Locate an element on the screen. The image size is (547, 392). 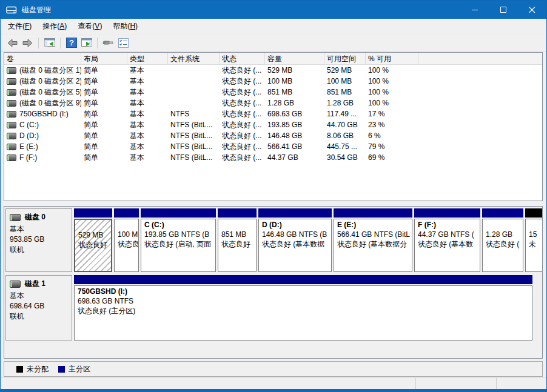
disk-info-1: 磁盘 1基本698.64 GB联机 is located at coordinates (39, 308).